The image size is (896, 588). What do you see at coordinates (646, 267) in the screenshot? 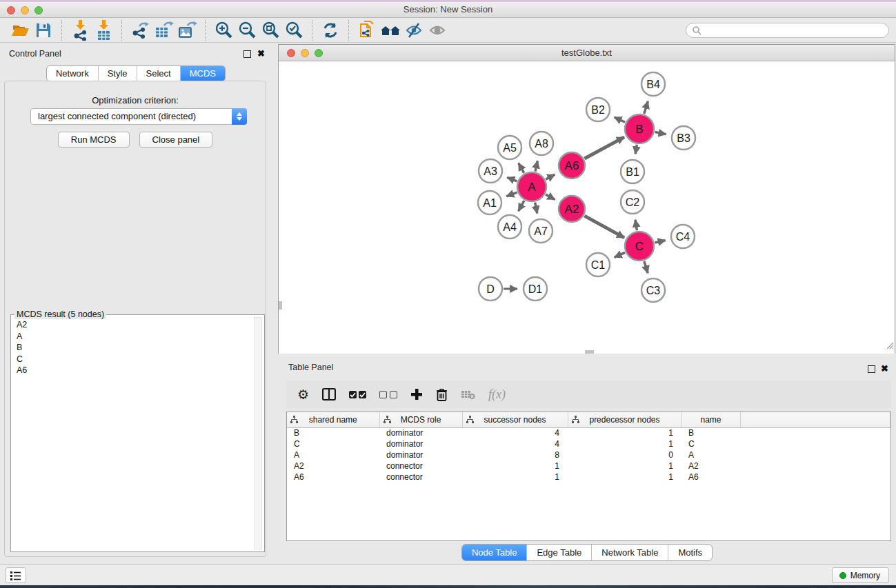
I see `graph-edge-C-C3` at bounding box center [646, 267].